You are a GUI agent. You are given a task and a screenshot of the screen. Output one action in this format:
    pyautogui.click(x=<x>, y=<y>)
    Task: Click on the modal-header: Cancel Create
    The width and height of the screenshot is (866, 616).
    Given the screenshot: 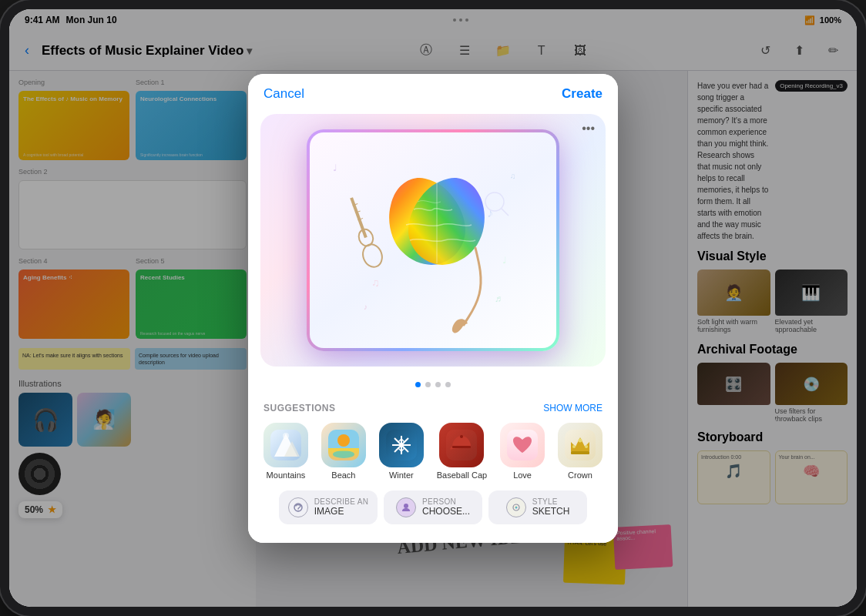 What is the action you would take?
    pyautogui.click(x=433, y=94)
    